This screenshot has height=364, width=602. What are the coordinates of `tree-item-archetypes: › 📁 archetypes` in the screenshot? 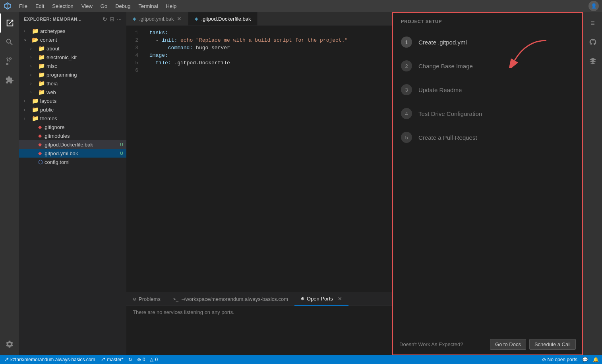 It's located at (73, 31).